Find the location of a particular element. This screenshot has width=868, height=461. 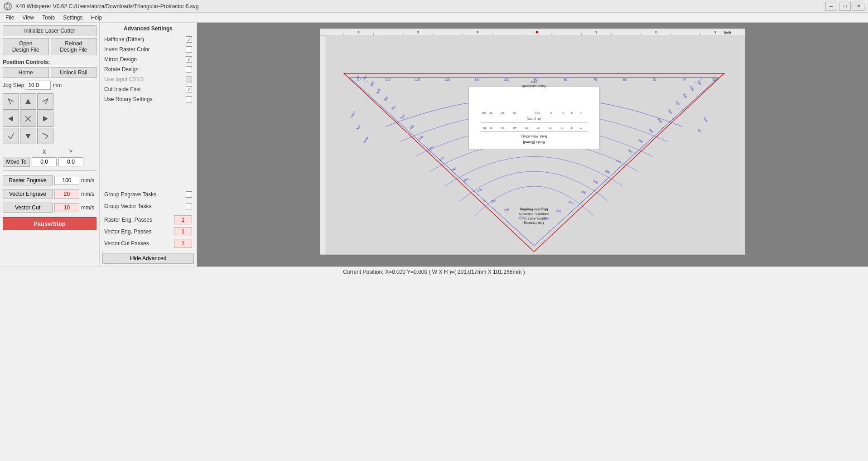

vector-cut-unit: mm/s is located at coordinates (88, 208).